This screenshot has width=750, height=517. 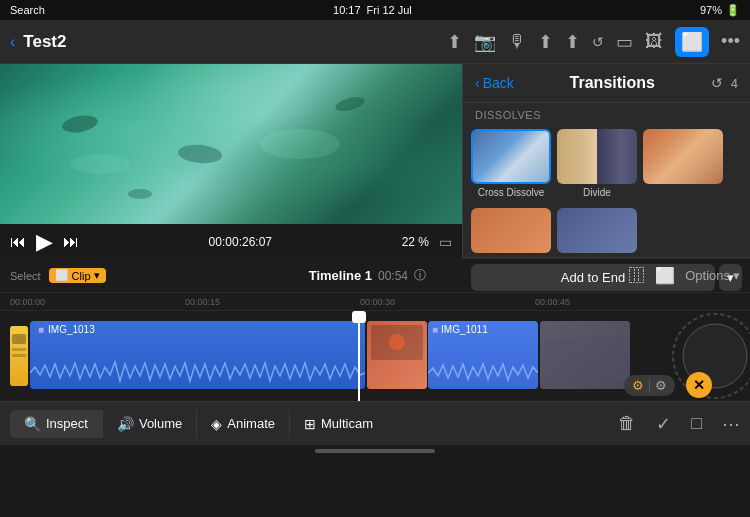 I want to click on timeline-duration: 00:54, so click(x=393, y=276).